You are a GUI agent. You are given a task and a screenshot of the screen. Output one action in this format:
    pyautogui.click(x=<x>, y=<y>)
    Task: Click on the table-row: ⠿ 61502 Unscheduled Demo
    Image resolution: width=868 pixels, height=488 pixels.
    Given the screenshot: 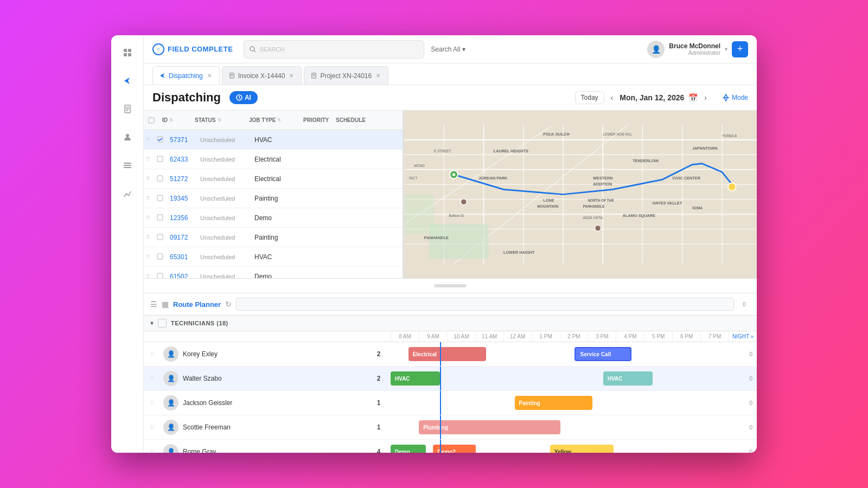 What is the action you would take?
    pyautogui.click(x=273, y=272)
    